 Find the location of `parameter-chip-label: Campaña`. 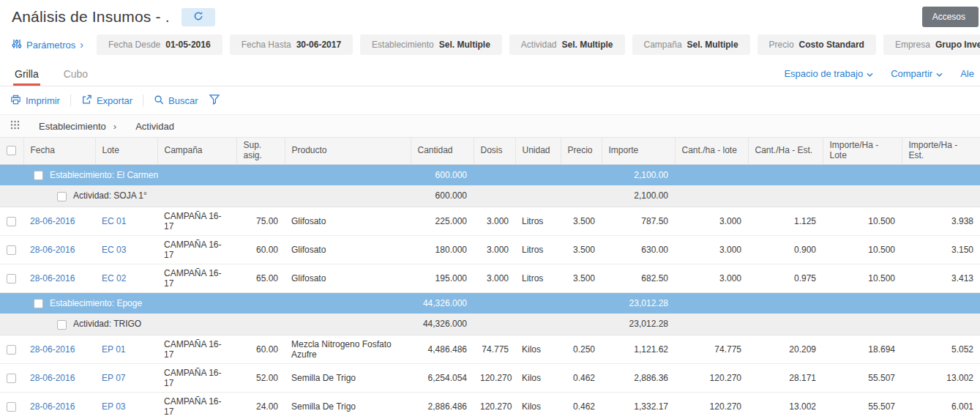

parameter-chip-label: Campaña is located at coordinates (663, 45).